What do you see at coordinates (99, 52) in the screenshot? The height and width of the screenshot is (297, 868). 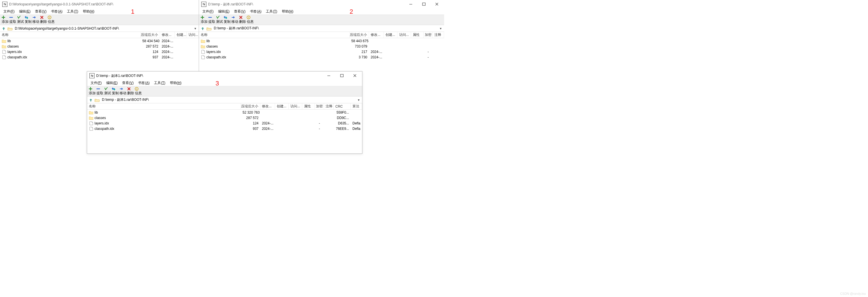 I see `list-item: layers.idx1242024-...` at bounding box center [99, 52].